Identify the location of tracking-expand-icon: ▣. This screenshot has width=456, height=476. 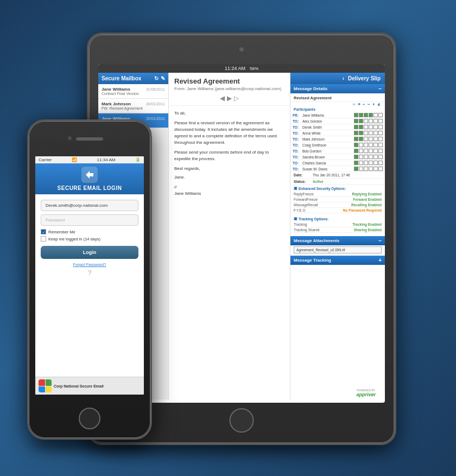
(295, 219).